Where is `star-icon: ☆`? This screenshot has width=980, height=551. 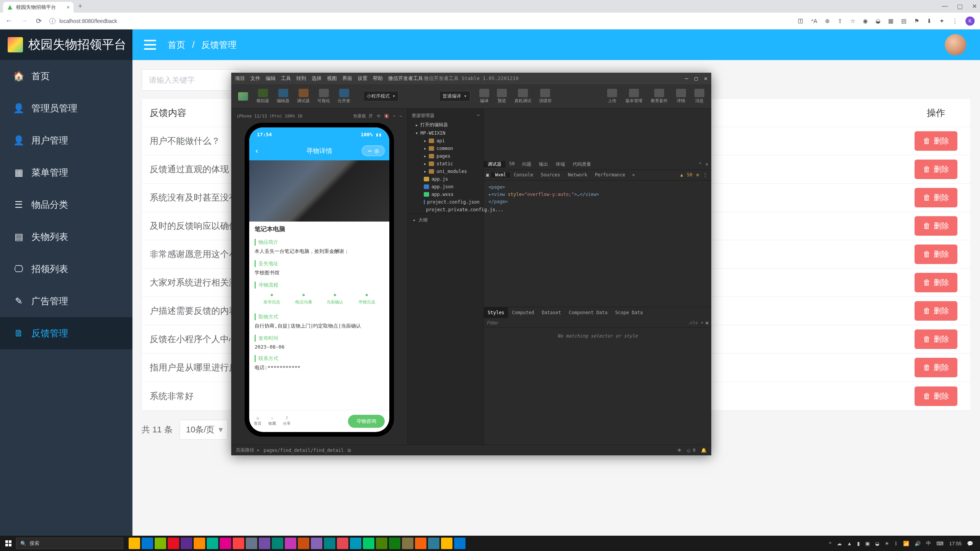 star-icon: ☆ is located at coordinates (853, 21).